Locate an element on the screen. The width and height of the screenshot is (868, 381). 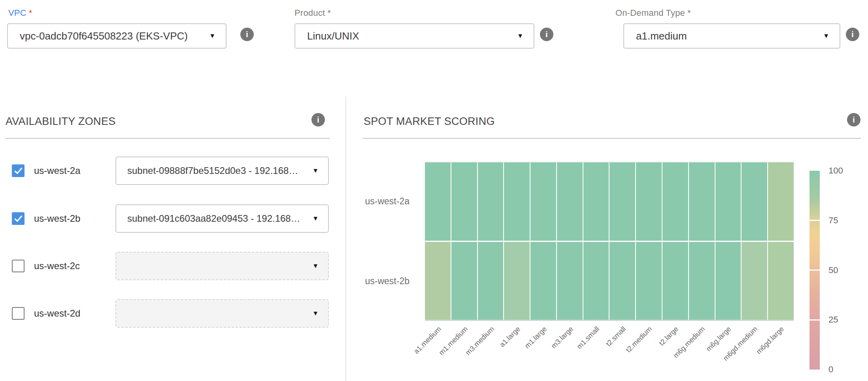
zone-row-us-west-2d: us-west-2d ▼ is located at coordinates (170, 313).